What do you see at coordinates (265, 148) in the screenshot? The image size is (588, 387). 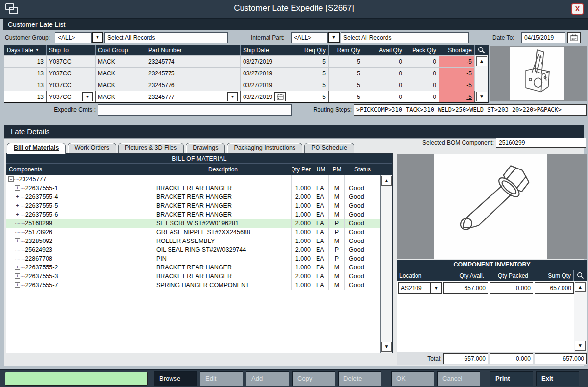 I see `tab-packaging-instructions: Packaging Instructions` at bounding box center [265, 148].